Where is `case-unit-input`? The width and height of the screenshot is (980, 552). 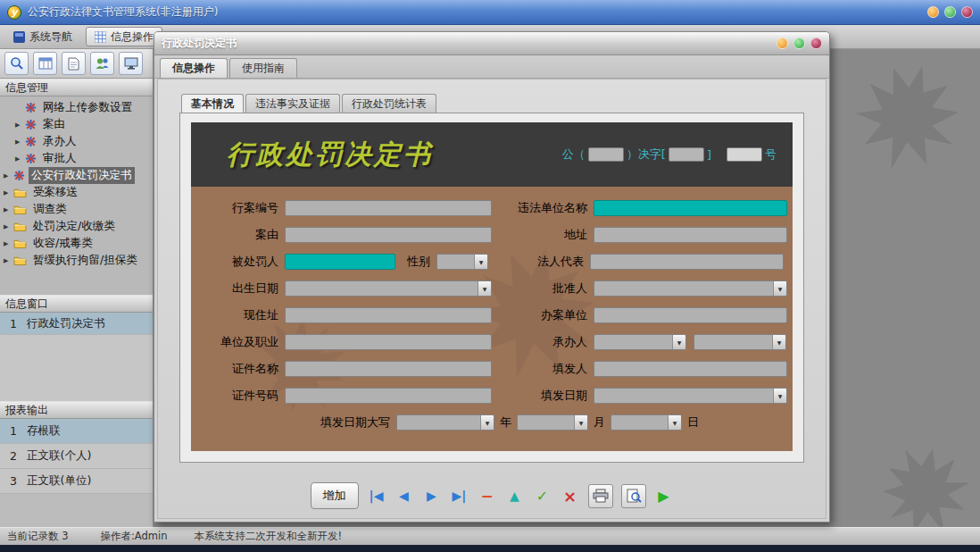
case-unit-input is located at coordinates (691, 315).